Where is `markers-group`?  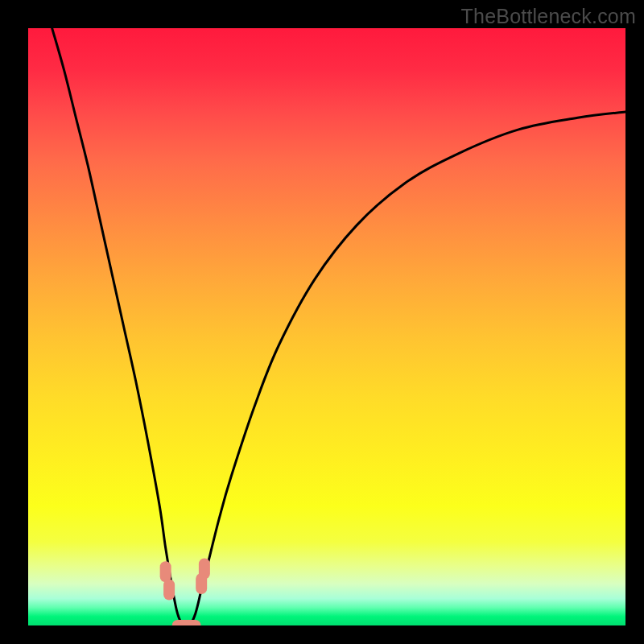 markers-group is located at coordinates (185, 592).